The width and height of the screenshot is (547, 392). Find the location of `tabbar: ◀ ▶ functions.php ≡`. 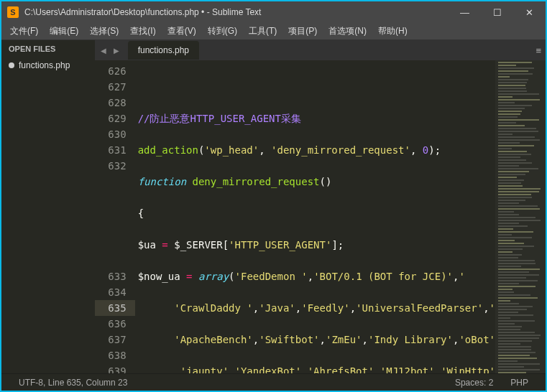

tabbar: ◀ ▶ functions.php ≡ is located at coordinates (321, 50).